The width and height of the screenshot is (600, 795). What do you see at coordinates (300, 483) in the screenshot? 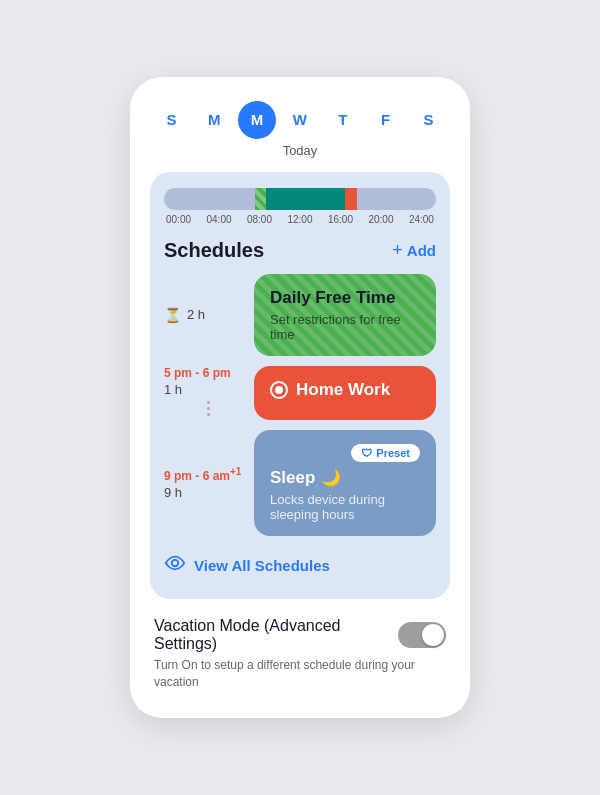
I see `schedule-row-sleep: 9 pm - 6 am+1 9 h 🛡 Preset Sleep 🌙 Locks…` at bounding box center [300, 483].